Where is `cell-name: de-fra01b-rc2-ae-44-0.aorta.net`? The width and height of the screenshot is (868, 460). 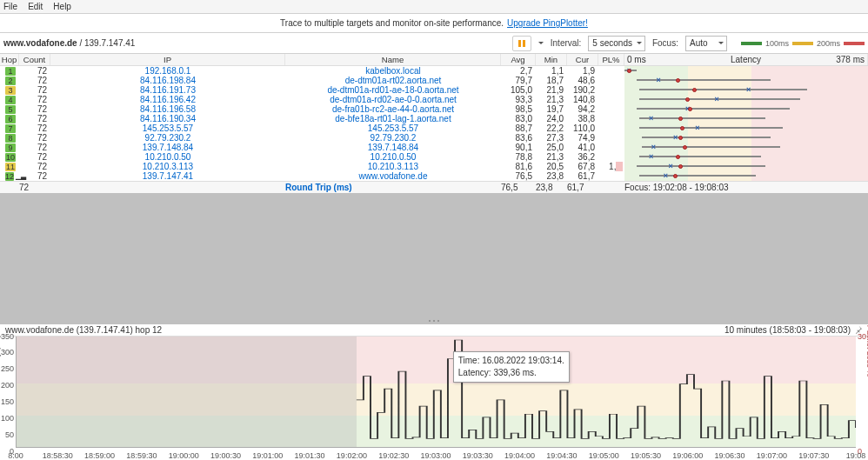
cell-name: de-fra01b-rc2-ae-44-0.aorta.net is located at coordinates (393, 110).